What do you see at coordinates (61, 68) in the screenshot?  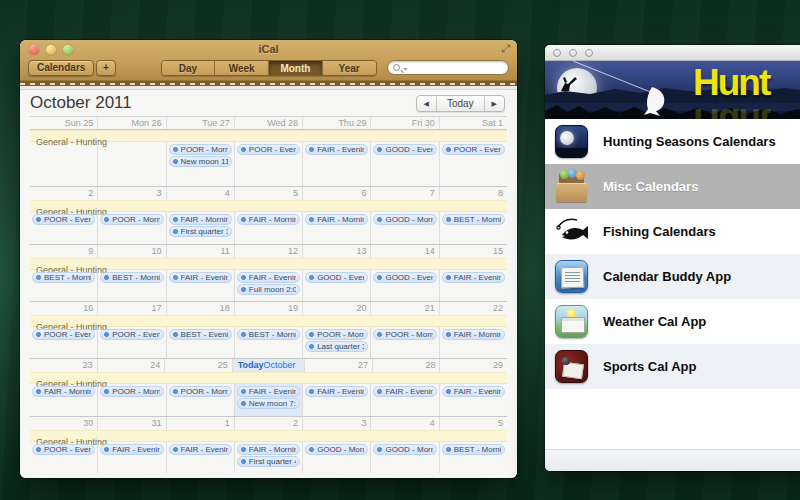 I see `calendars-button: Calendars` at bounding box center [61, 68].